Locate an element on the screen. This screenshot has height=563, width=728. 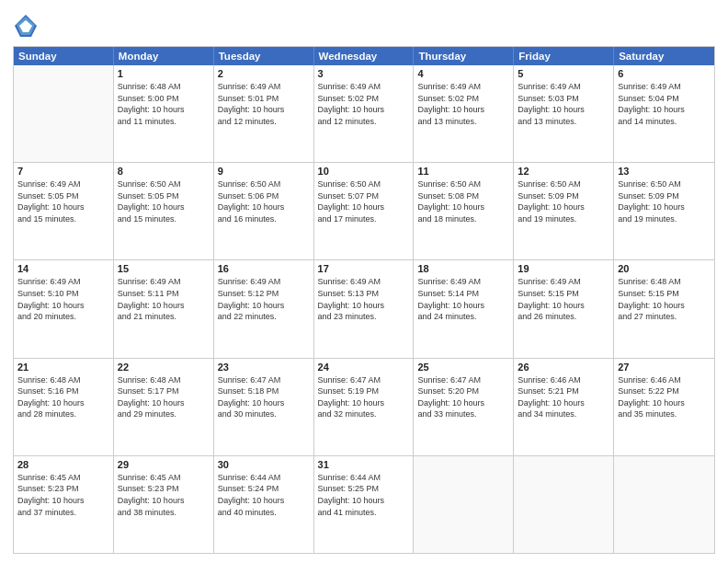
cal-cell: 20Sunrise: 6:48 AMSunset: 5:15 PMDayligh… is located at coordinates (664, 309).